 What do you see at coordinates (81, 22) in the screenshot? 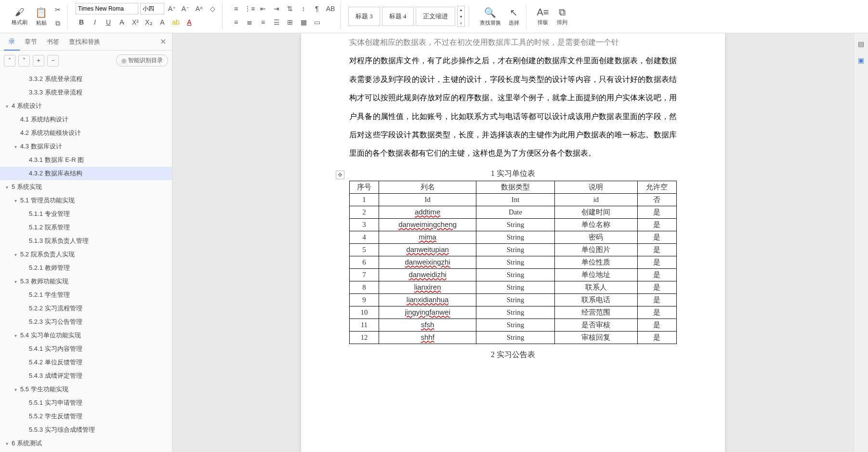
I see `bold-button: B` at bounding box center [81, 22].